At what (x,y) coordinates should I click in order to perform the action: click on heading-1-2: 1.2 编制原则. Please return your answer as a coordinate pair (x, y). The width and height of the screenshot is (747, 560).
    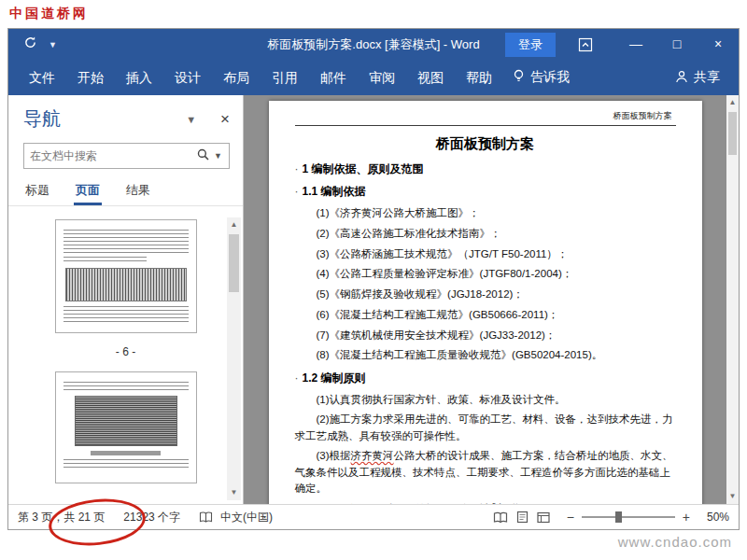
    Looking at the image, I should click on (486, 378).